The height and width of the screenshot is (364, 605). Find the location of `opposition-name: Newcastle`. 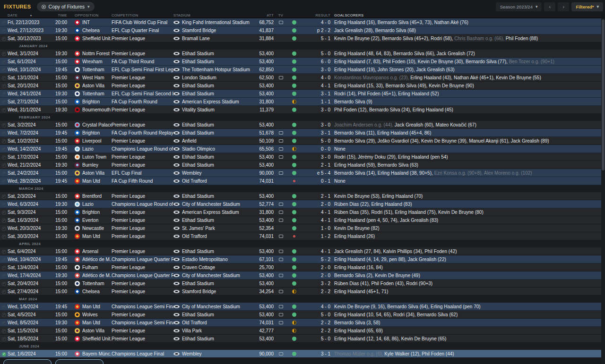

opposition-name: Newcastle is located at coordinates (93, 229).